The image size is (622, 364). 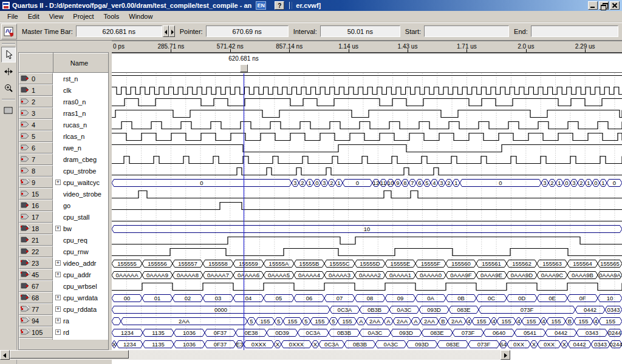 I want to click on signal-row-rlcas_n: 5rlcas_n, so click(x=63, y=136).